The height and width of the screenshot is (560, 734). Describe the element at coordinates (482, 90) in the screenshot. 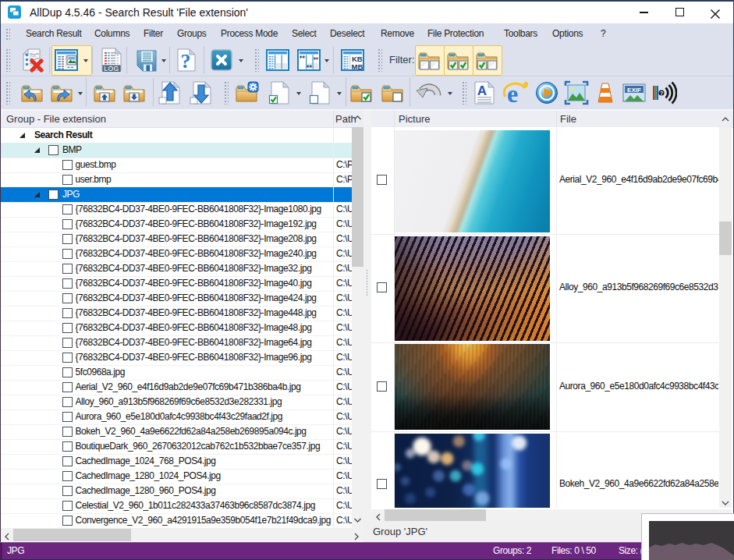

I see `svg-text: A` at that location.